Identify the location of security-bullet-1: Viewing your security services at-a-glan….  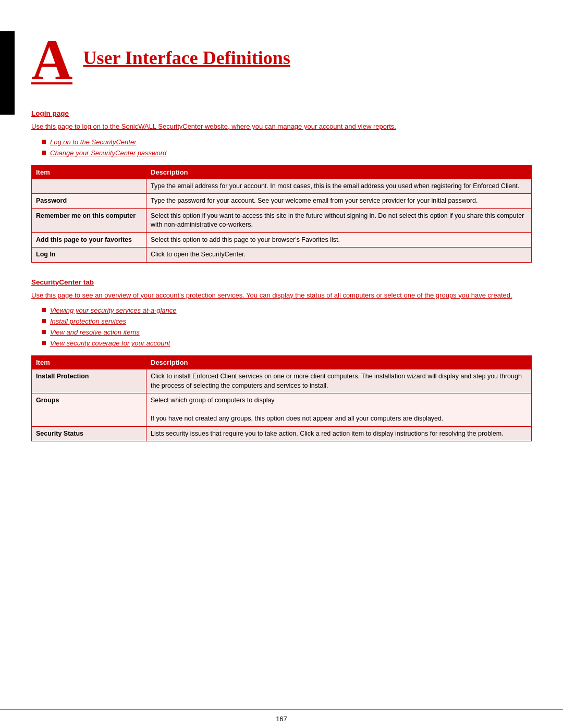
(287, 311).